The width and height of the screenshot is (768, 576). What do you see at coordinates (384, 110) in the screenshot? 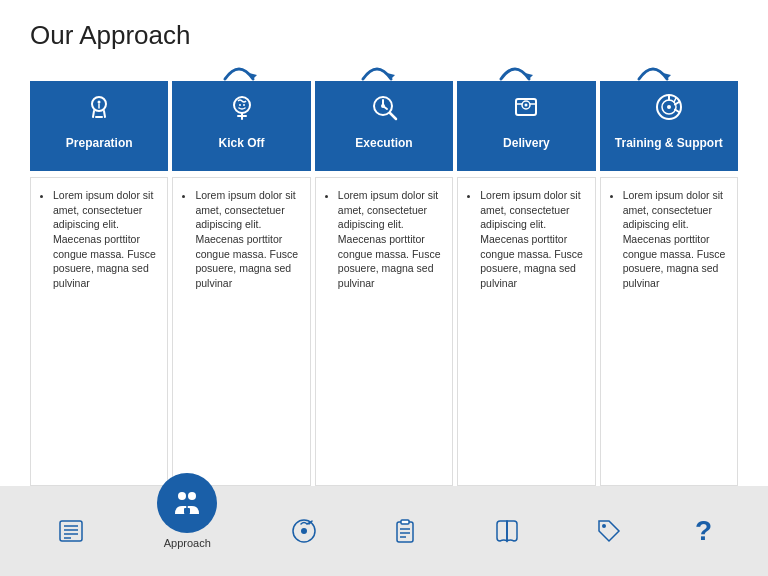
I see `execution-icon` at bounding box center [384, 110].